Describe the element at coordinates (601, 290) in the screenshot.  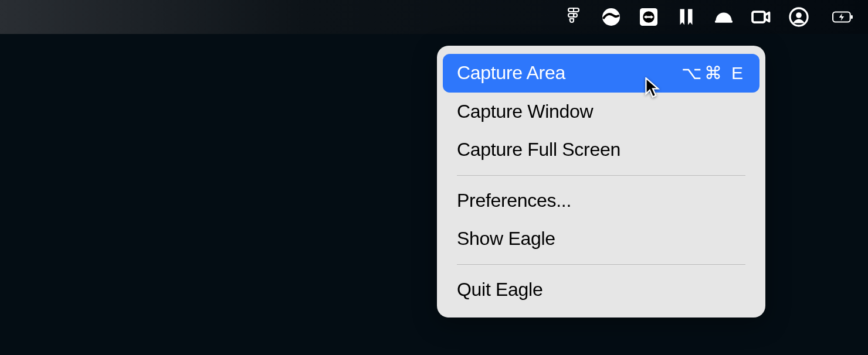
I see `menu-item-quit-eagle: Quit Eagle` at that location.